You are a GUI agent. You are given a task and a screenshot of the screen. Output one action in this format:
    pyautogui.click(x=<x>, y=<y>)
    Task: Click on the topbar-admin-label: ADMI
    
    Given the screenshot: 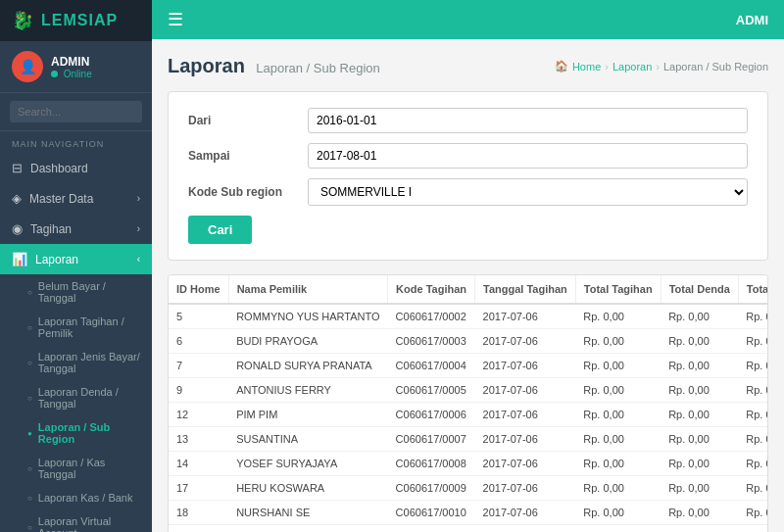 What is the action you would take?
    pyautogui.click(x=753, y=20)
    